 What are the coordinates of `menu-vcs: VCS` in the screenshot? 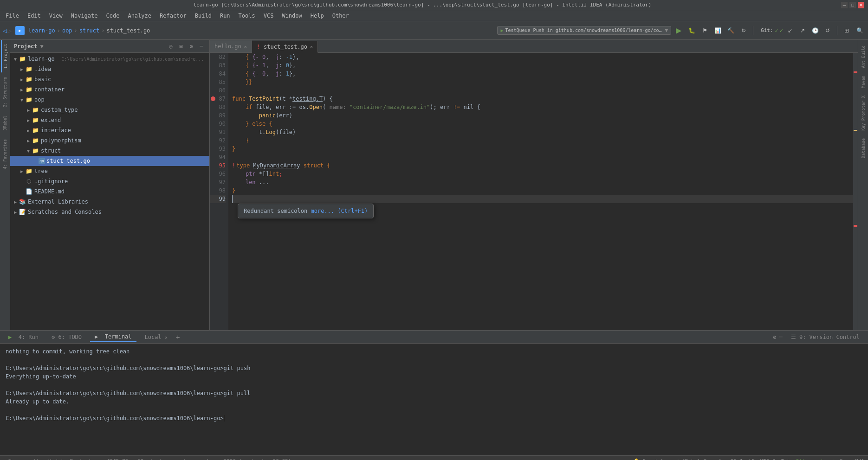 It's located at (269, 16).